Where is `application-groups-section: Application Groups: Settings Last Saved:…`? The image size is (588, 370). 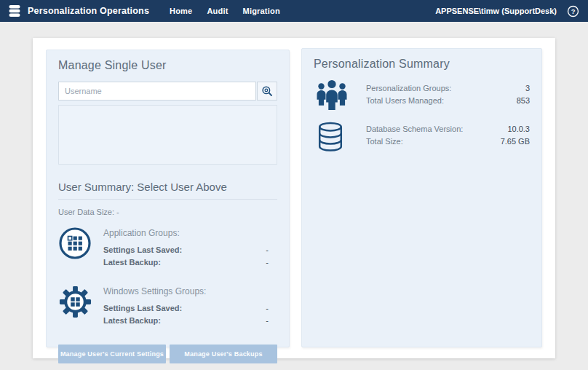 application-groups-section: Application Groups: Settings Last Saved:… is located at coordinates (167, 247).